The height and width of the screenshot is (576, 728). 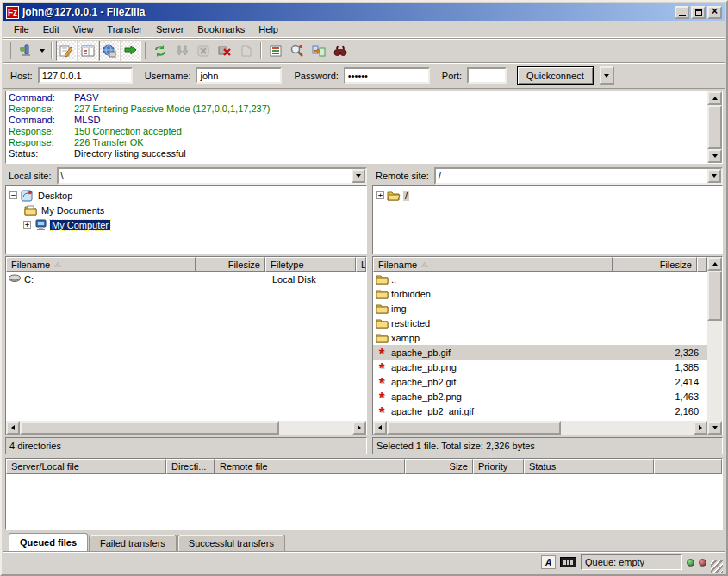 What do you see at coordinates (297, 51) in the screenshot?
I see `search-icon` at bounding box center [297, 51].